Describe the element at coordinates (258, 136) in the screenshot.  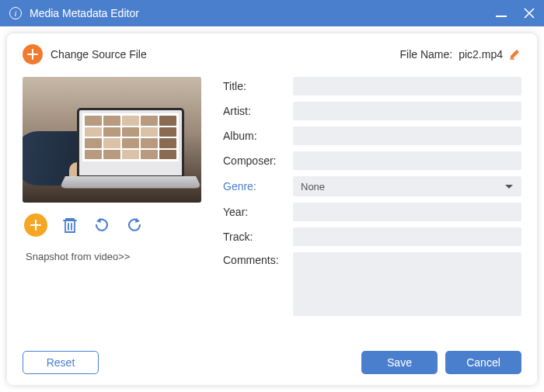
I see `album-label: Album:` at that location.